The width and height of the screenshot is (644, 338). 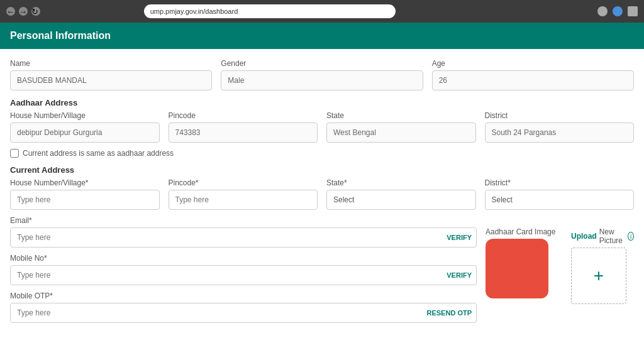 I want to click on current-district-select: Select, so click(x=560, y=200).